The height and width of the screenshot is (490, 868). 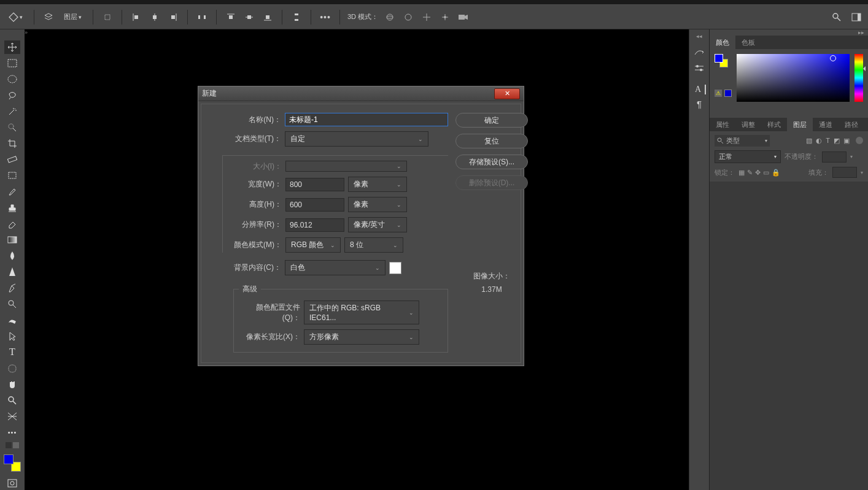 I want to click on pixel-aspect-select: 方形像素⌄, so click(x=362, y=337).